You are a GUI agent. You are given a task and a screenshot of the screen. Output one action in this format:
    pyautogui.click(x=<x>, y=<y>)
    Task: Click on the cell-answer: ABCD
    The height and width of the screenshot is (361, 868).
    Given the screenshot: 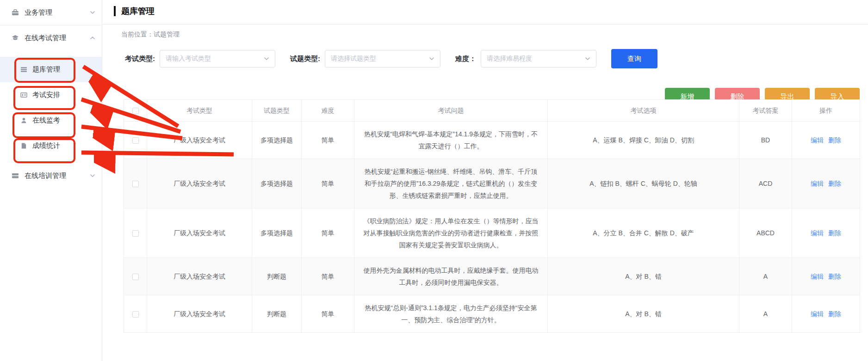 What is the action you would take?
    pyautogui.click(x=766, y=233)
    